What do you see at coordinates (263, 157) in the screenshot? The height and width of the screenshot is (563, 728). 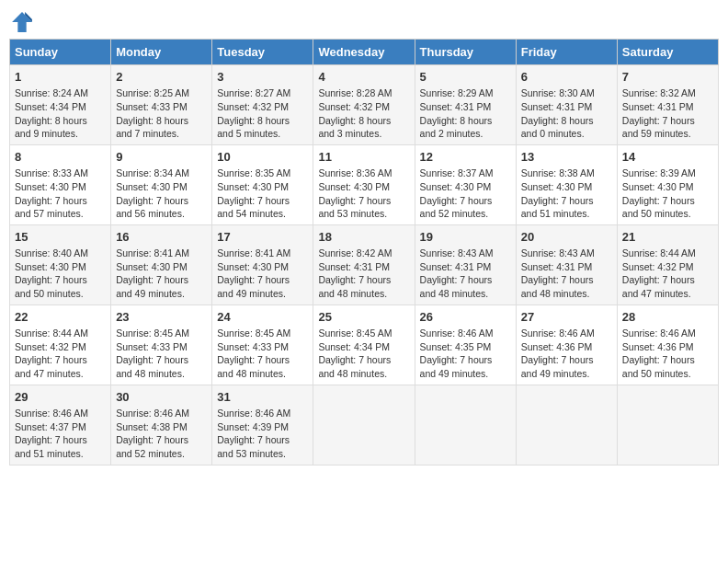 I see `day-number: 10` at bounding box center [263, 157].